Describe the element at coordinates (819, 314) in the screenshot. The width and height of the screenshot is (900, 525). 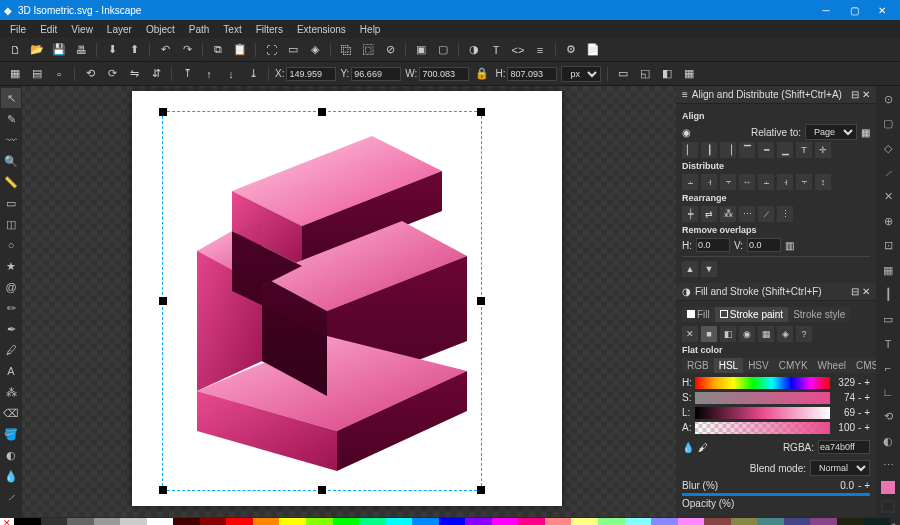
I see `tab-stroke-style: Stroke style` at that location.